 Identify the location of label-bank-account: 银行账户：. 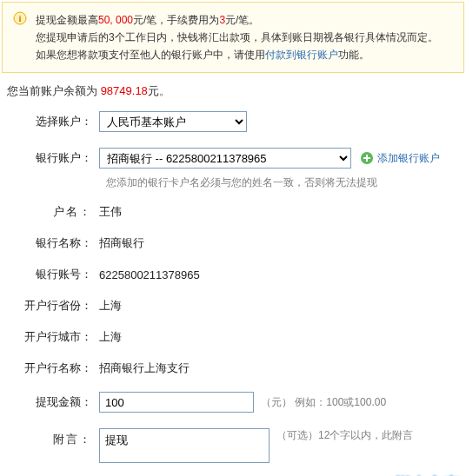
(53, 158).